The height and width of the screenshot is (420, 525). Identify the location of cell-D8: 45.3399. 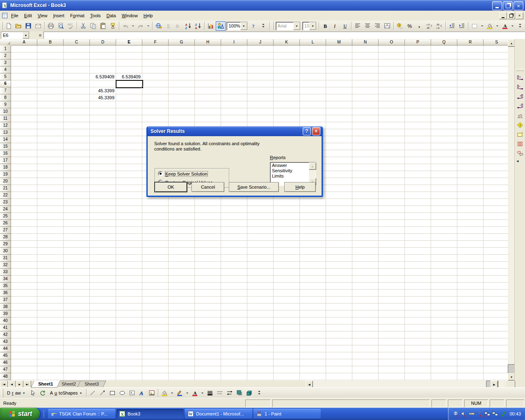
(103, 98).